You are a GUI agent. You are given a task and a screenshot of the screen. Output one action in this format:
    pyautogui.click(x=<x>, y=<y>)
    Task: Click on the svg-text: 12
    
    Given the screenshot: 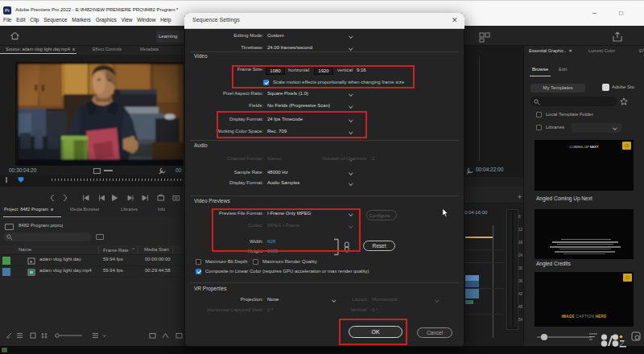 What is the action you would take?
    pyautogui.click(x=521, y=230)
    